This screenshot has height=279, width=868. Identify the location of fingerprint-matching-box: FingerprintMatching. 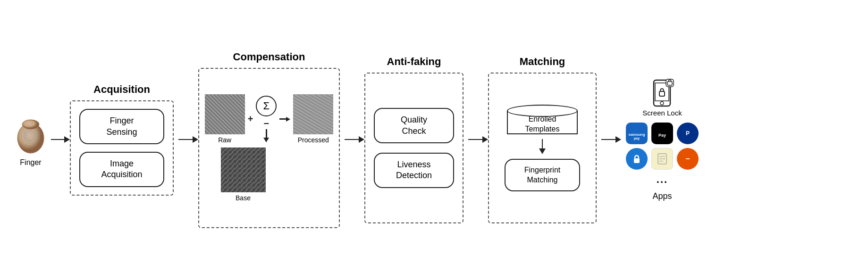
(542, 175).